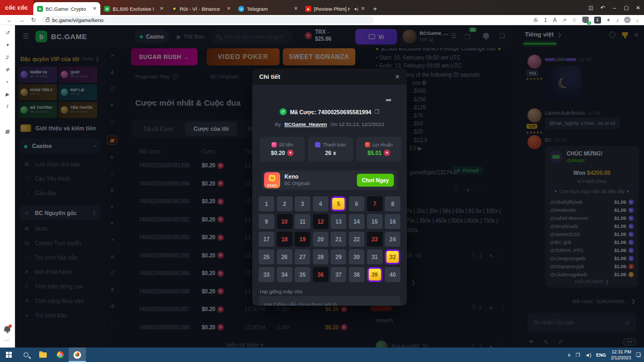 The width and height of the screenshot is (644, 362). I want to click on start-button, so click(9, 355).